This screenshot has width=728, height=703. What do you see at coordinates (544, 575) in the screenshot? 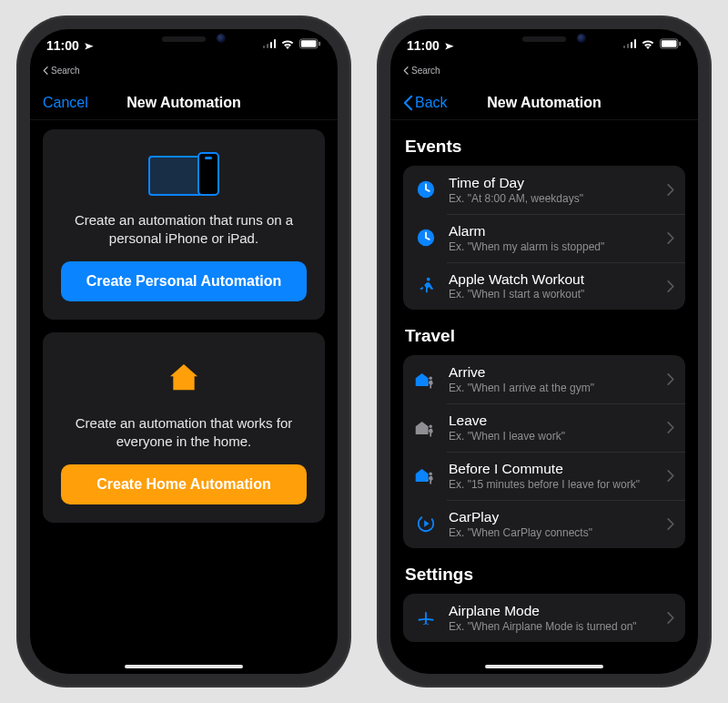
I see `section-title-settings: Settings` at bounding box center [544, 575].